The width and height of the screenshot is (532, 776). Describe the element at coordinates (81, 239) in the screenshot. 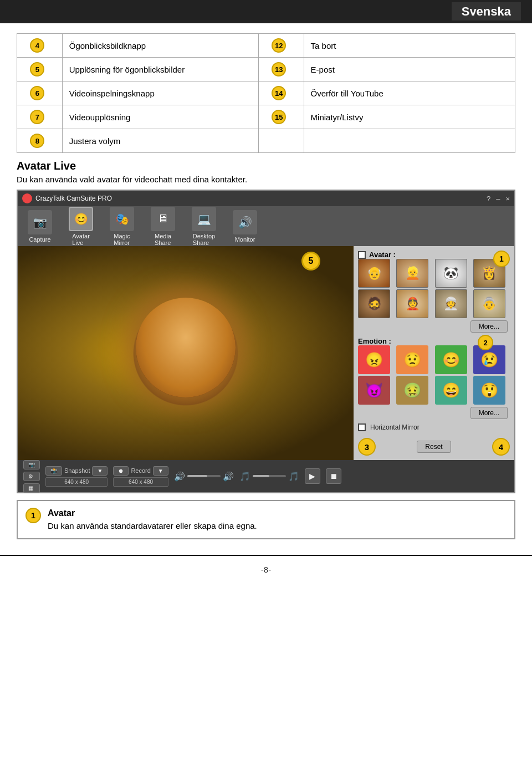

I see `toolbar-avatar-live-label: AvatarLive` at that location.